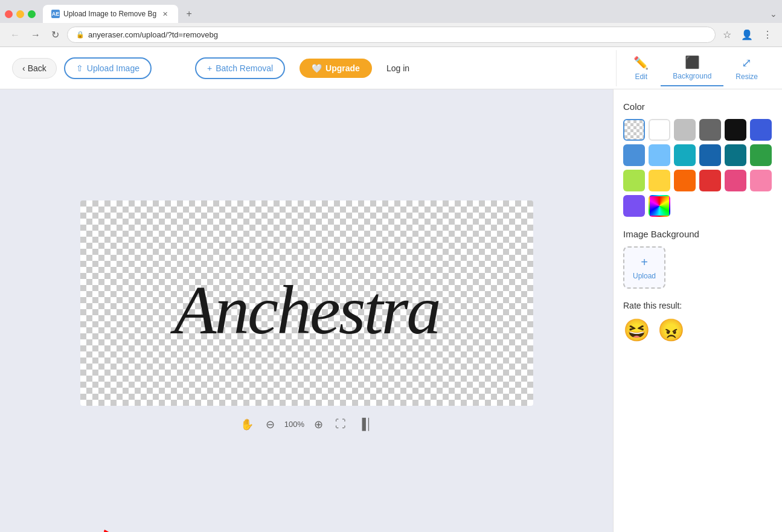 The width and height of the screenshot is (782, 532). What do you see at coordinates (634, 130) in the screenshot?
I see `color-swatch-transparent` at bounding box center [634, 130].